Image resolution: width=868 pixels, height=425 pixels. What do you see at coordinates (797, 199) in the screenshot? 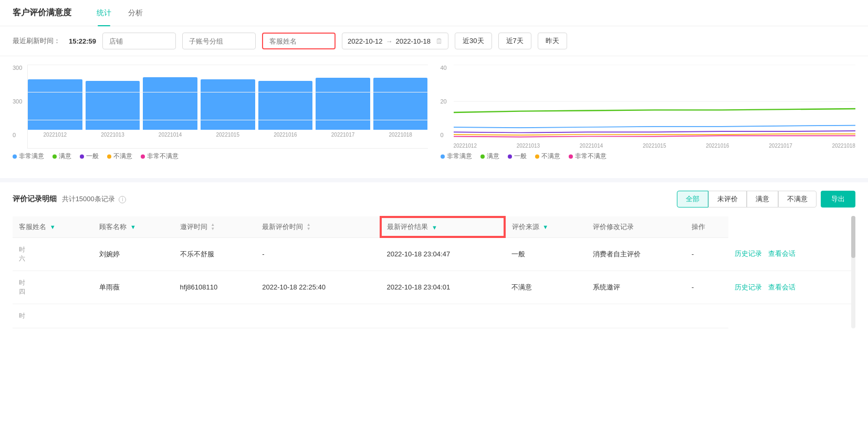
I see `filter-unsatisfied-button: 不满意` at bounding box center [797, 199].